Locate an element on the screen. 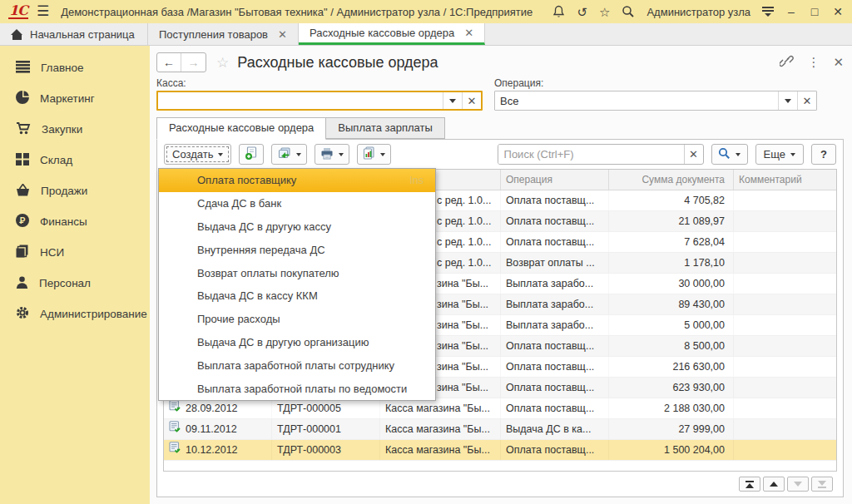  search-settings-button is located at coordinates (730, 155).